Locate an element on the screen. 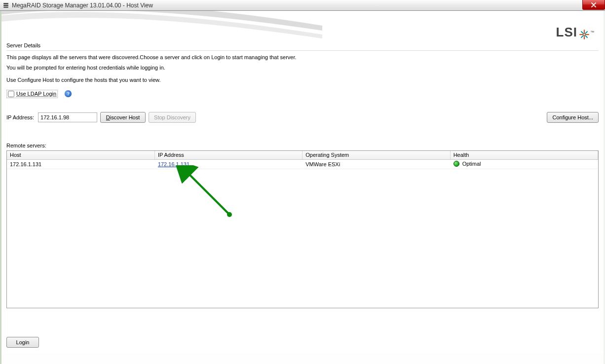 The height and width of the screenshot is (364, 605). server-details-heading: Server Details is located at coordinates (302, 46).